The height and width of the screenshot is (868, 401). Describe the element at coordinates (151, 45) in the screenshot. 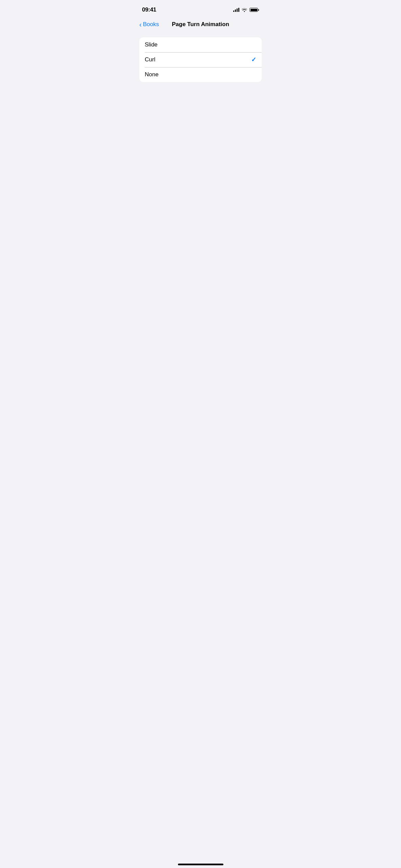

I see `option-label-slide: Slide` at that location.